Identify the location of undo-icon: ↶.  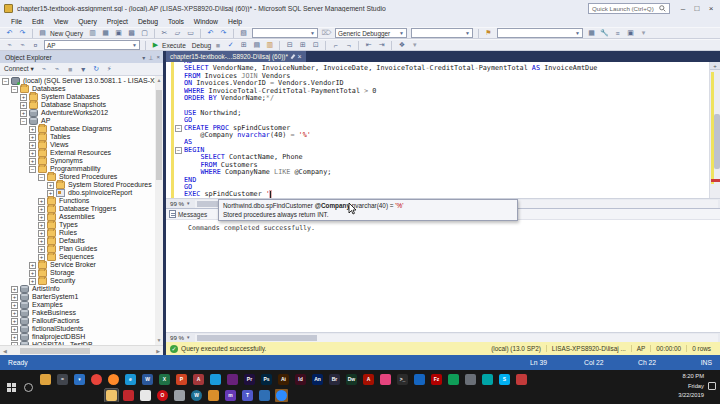
(210, 33).